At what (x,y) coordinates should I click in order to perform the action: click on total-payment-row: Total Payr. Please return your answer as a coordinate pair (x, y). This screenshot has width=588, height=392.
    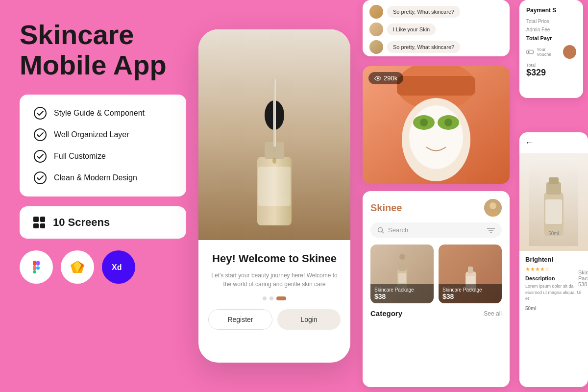
    Looking at the image, I should click on (551, 38).